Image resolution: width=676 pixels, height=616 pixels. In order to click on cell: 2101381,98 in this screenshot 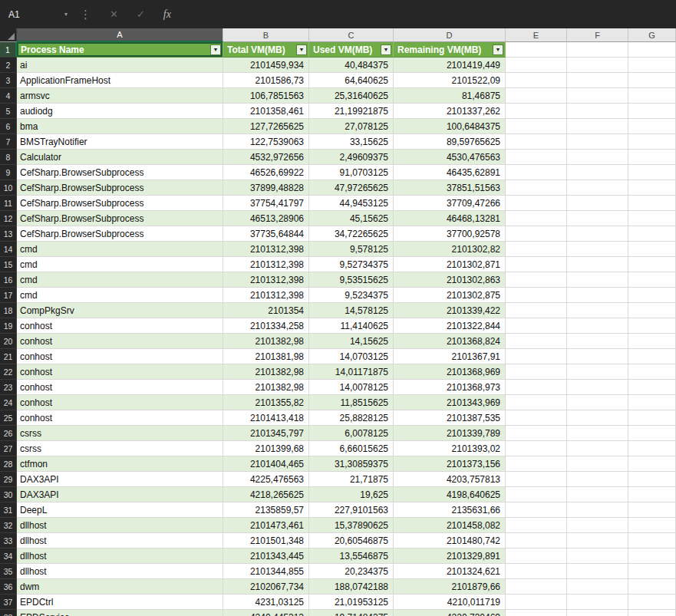, I will do `click(266, 357)`.